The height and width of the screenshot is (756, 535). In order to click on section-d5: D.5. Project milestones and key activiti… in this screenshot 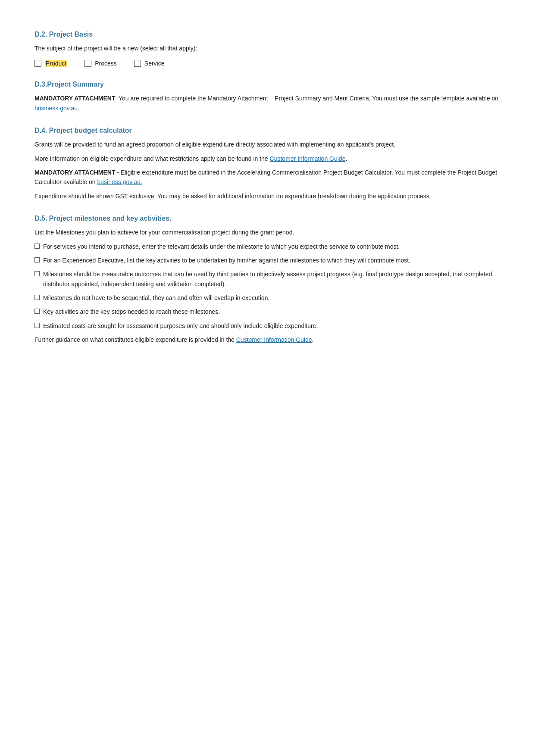, I will do `click(267, 280)`.